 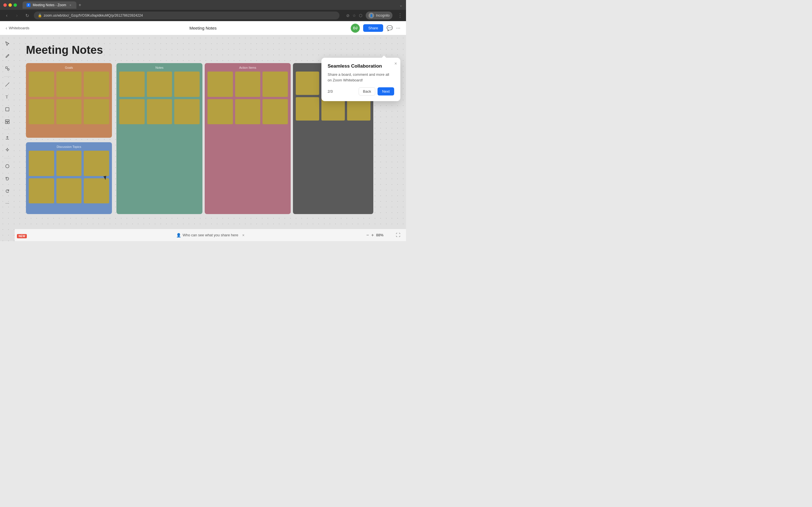 What do you see at coordinates (17, 15) in the screenshot?
I see `forward-navigation-button: ›` at bounding box center [17, 15].